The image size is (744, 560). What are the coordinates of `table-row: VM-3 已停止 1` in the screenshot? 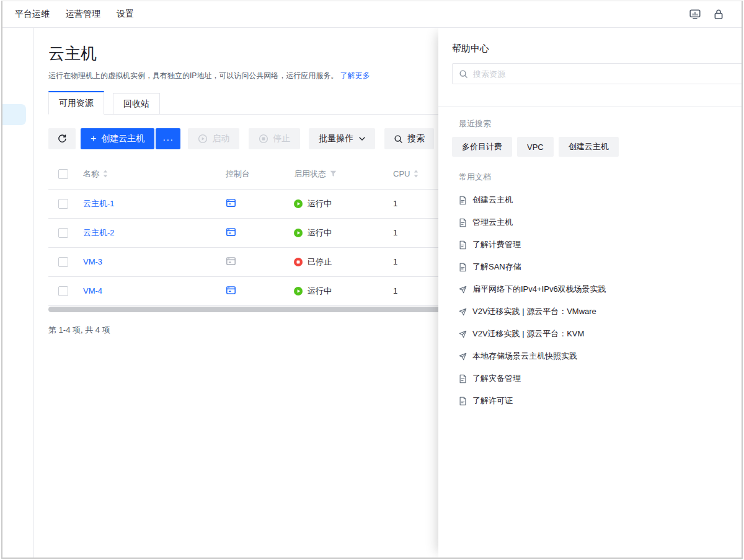 It's located at (250, 261).